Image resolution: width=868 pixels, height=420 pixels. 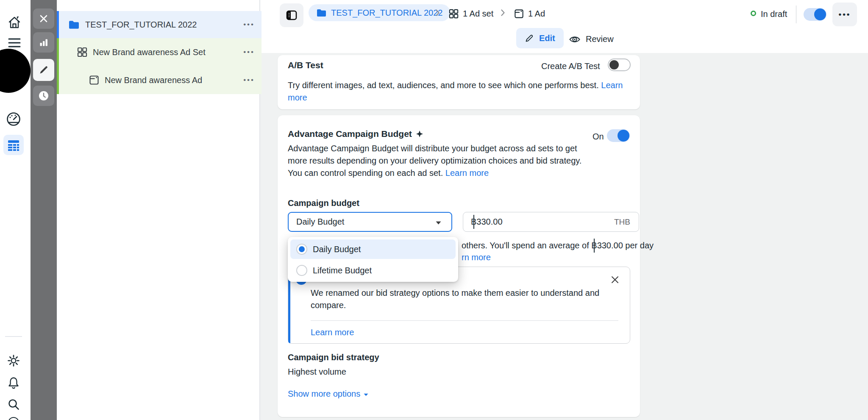 What do you see at coordinates (432, 148) in the screenshot?
I see `acb-description-line1: Advantage Campaign Budget will distribut…` at bounding box center [432, 148].